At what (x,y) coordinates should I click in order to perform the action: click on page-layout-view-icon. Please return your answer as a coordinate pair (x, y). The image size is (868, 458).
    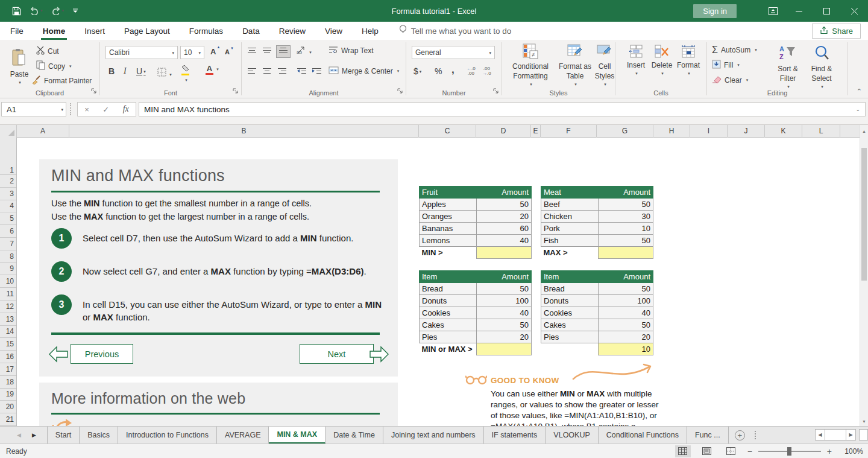
    Looking at the image, I should click on (707, 451).